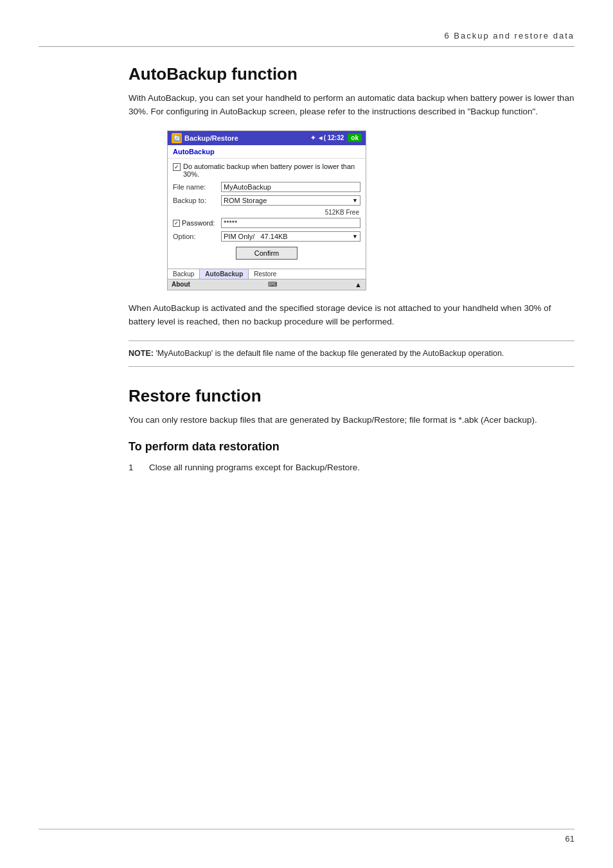  What do you see at coordinates (570, 839) in the screenshot?
I see `page-number: 61` at bounding box center [570, 839].